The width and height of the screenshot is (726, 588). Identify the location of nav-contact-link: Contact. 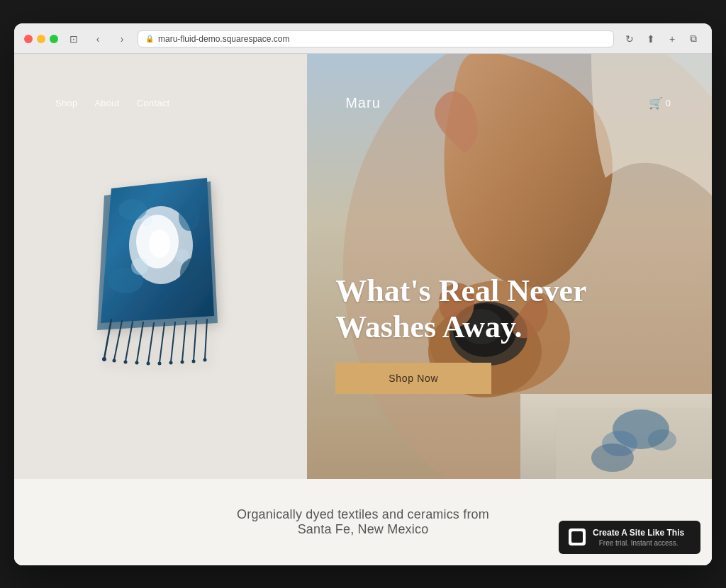
(153, 103).